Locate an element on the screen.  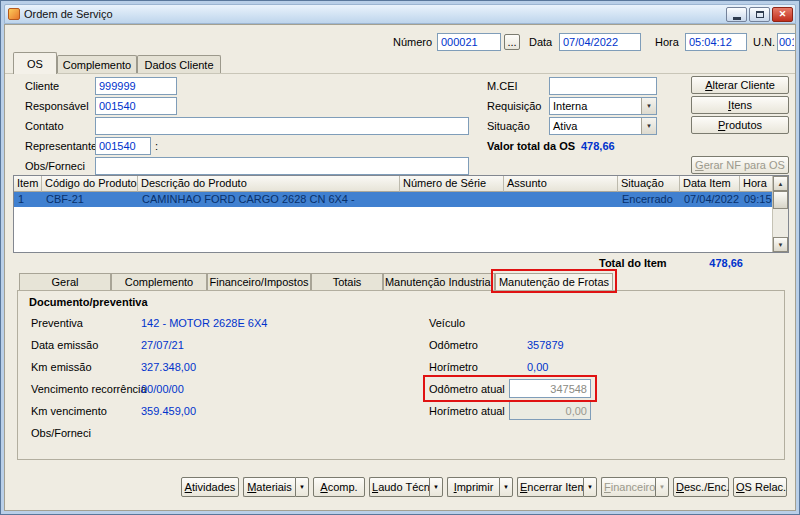
column-header-numero-serie: Número de Série is located at coordinates (452, 184).